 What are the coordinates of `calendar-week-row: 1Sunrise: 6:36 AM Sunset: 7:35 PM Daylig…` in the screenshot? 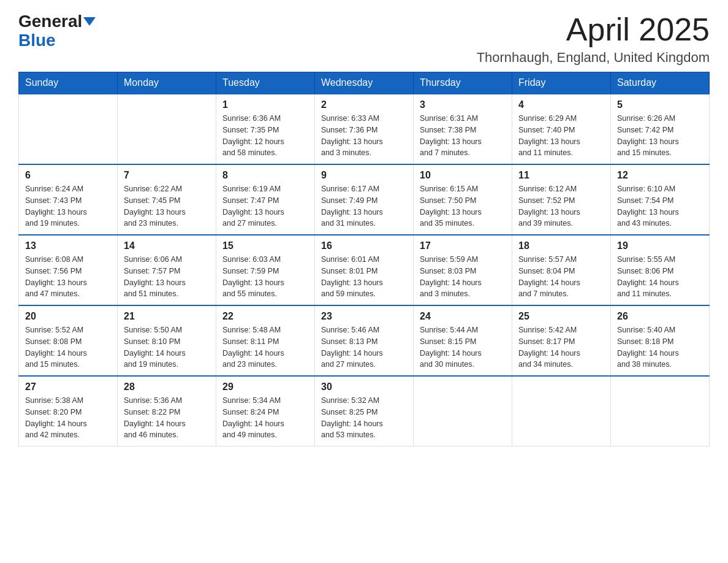 It's located at (364, 129).